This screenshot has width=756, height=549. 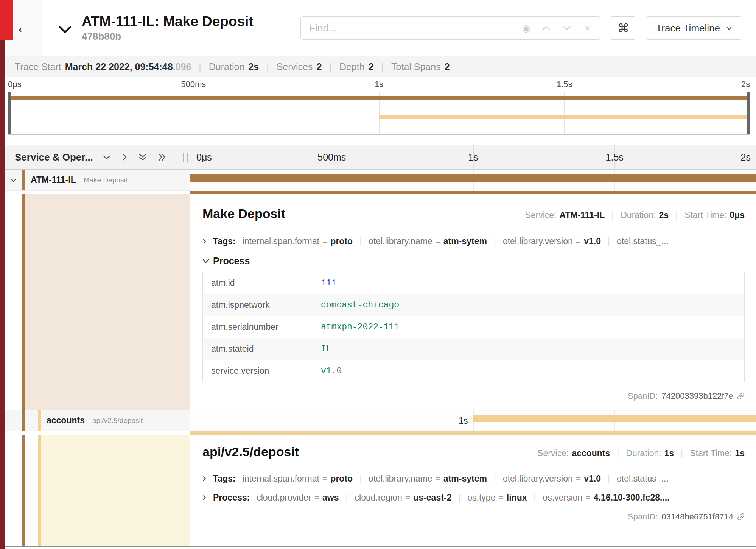 What do you see at coordinates (54, 158) in the screenshot?
I see `service-column-title: Service & Oper...` at bounding box center [54, 158].